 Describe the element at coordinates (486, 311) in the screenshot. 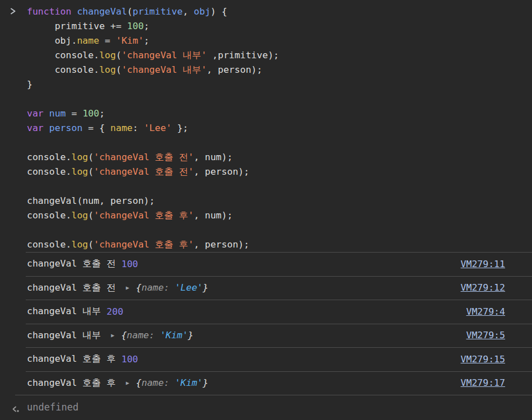

I see `source-location-link: VM279:4` at that location.